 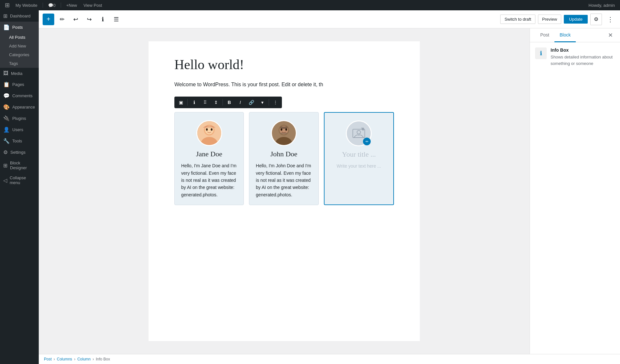 What do you see at coordinates (596, 19) in the screenshot?
I see `settings-toggle-button: ⚙` at bounding box center [596, 19].